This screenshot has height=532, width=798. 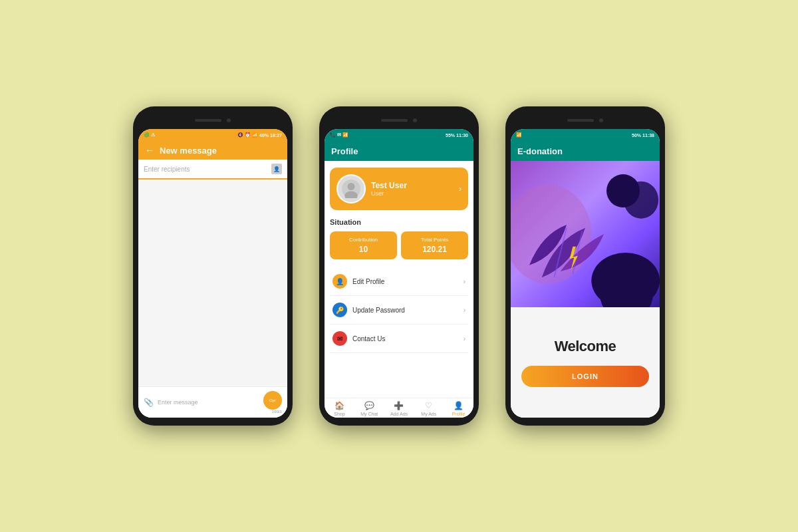 I want to click on welcome-text: Welcome, so click(x=585, y=346).